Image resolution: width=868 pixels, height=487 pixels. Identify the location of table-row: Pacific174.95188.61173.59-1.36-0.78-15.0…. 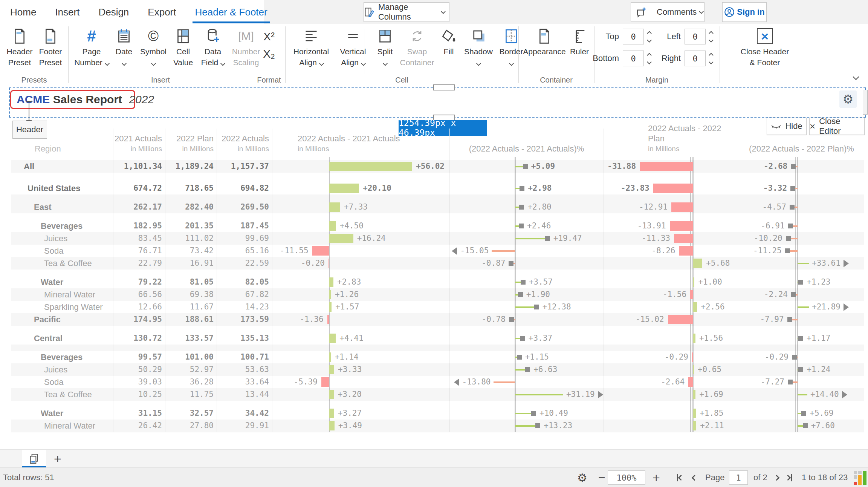
(438, 320).